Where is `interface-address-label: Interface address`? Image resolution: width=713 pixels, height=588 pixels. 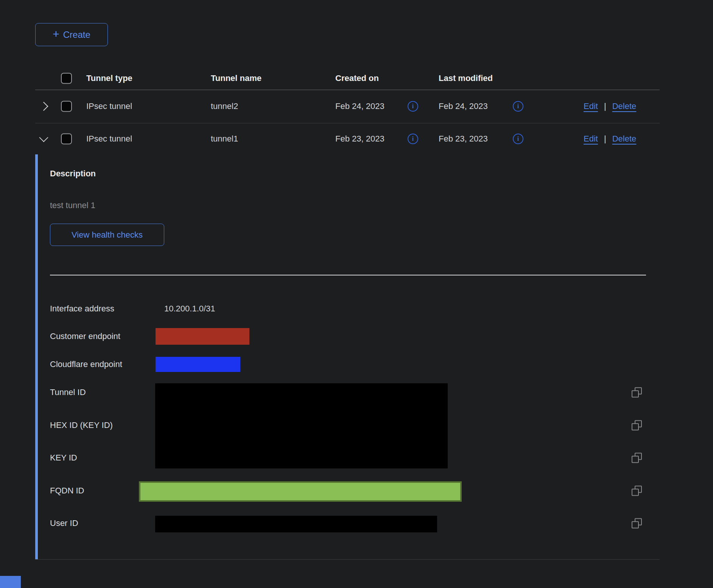
interface-address-label: Interface address is located at coordinates (82, 309).